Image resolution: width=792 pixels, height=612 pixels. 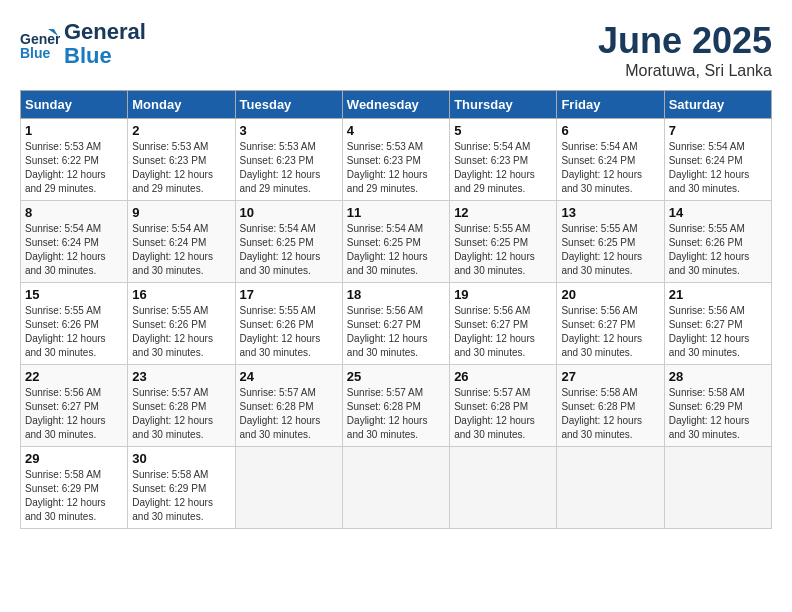 I want to click on calendar-cell: 2Sunrise: 5:53 AM Sunset: 6:23 PM Daylig…, so click(x=182, y=160).